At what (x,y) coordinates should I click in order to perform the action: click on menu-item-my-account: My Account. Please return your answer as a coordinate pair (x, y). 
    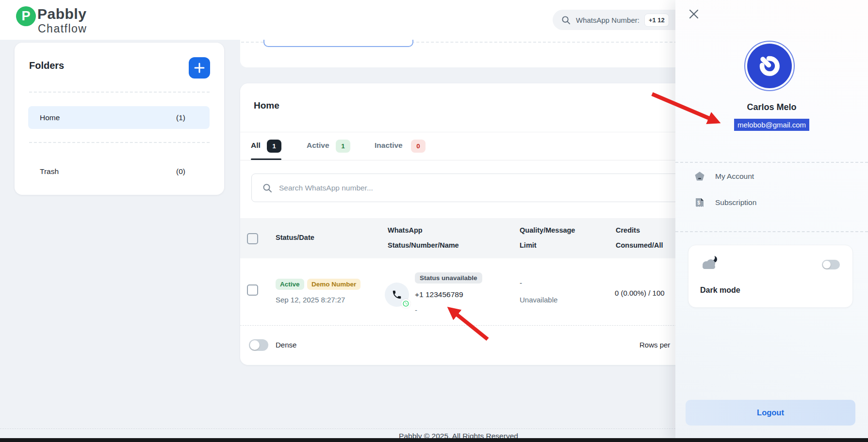
    Looking at the image, I should click on (771, 176).